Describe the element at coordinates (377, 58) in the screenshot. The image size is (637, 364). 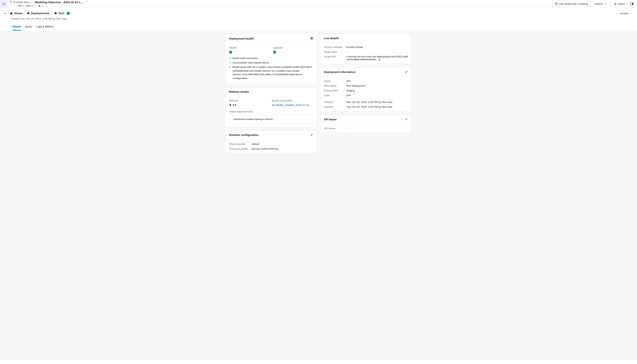
I see `target-rid-value: ri.foundry-ml-live.main.live-deployment.…` at that location.